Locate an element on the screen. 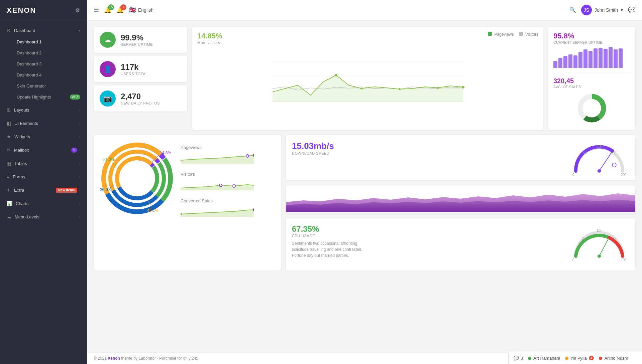  footer-brand-link: Xenon is located at coordinates (114, 358).